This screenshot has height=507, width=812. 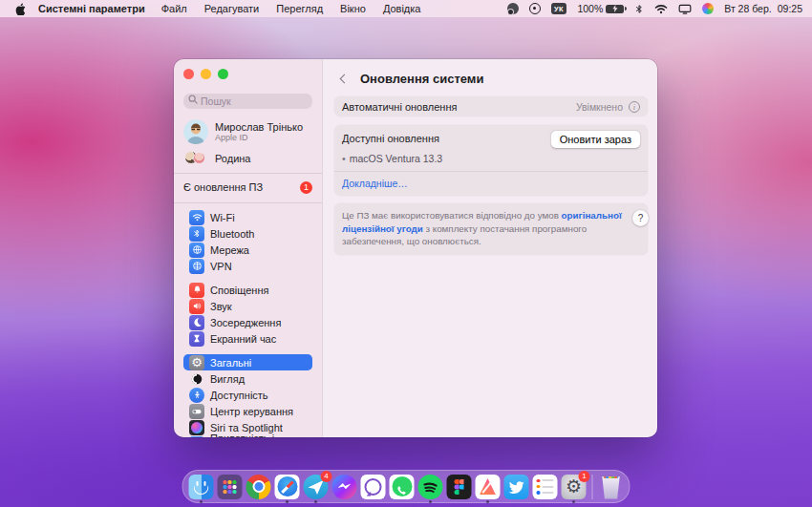 I want to click on battery-icon, so click(x=615, y=10).